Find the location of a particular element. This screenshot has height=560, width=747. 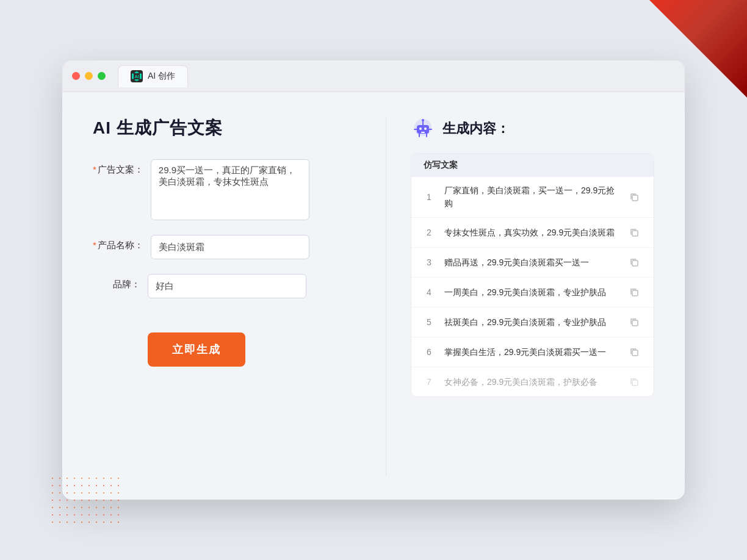

result-row: 5祛斑美白，29.9元美白淡斑霜，专业护肤品 is located at coordinates (532, 322).